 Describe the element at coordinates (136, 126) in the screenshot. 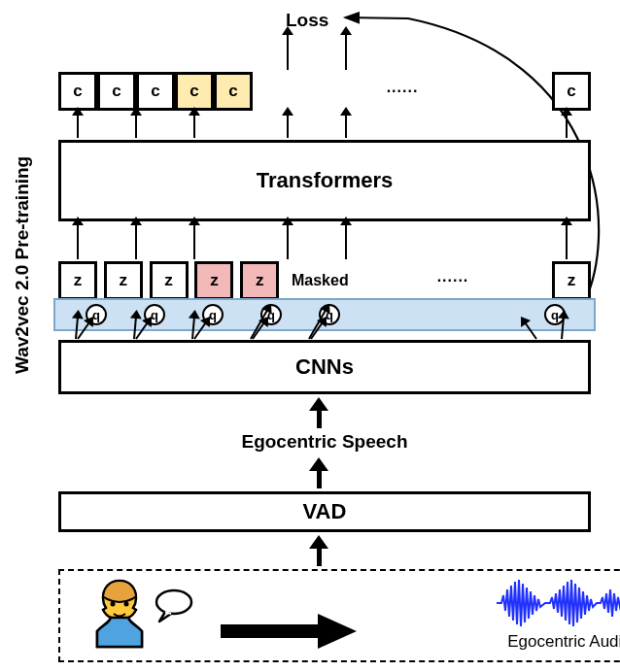

I see `arrow-tf-c1` at that location.